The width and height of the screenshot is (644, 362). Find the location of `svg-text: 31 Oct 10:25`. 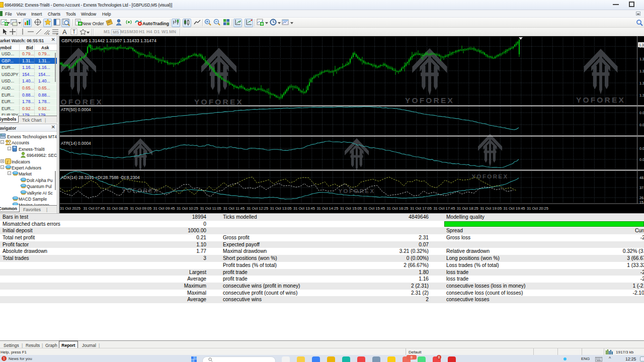

svg-text: 31 Oct 10:25 is located at coordinates (187, 208).